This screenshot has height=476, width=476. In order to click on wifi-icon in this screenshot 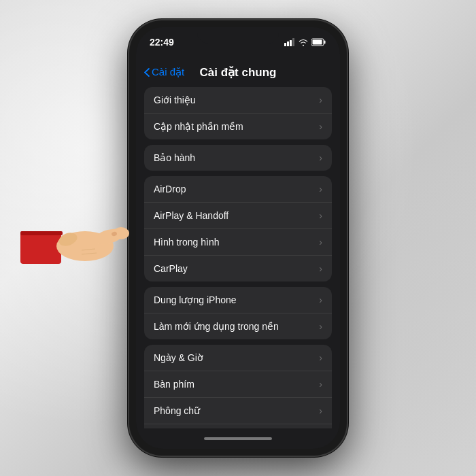, I will do `click(303, 42)`.